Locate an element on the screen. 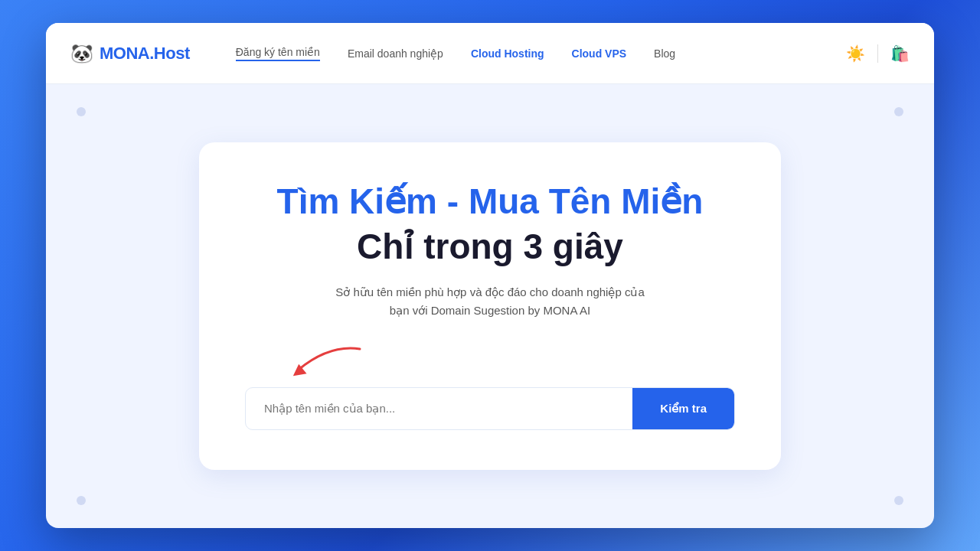 This screenshot has width=980, height=551. theme-toggle-icon: ☀️ is located at coordinates (856, 54).